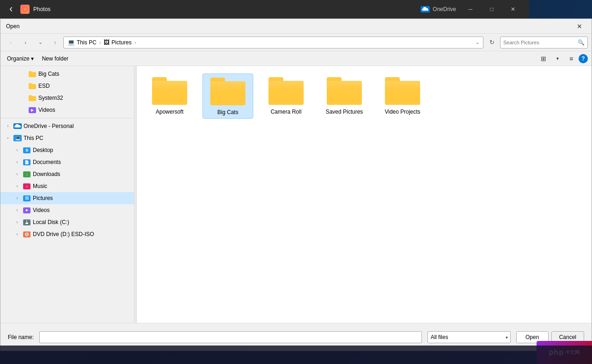  What do you see at coordinates (286, 96) in the screenshot?
I see `folder-camera-roll: Camera Roll` at bounding box center [286, 96].